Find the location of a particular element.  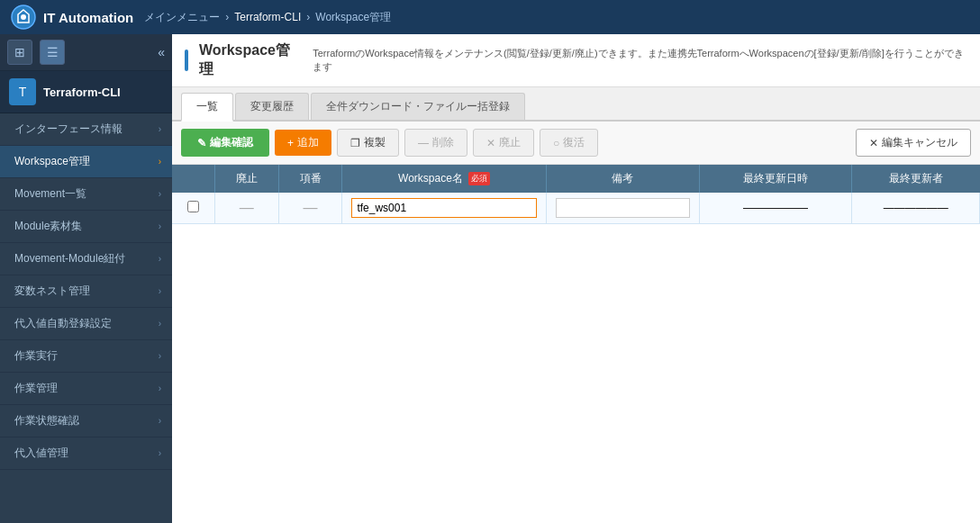

list-view-button: ☰ is located at coordinates (52, 52).